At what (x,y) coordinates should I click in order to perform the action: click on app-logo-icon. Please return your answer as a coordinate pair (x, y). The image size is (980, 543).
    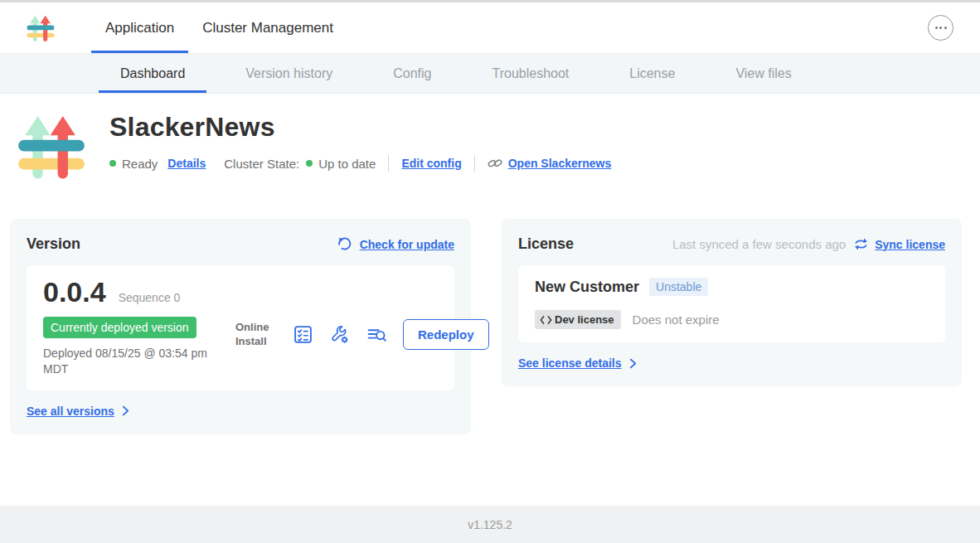
    Looking at the image, I should click on (41, 28).